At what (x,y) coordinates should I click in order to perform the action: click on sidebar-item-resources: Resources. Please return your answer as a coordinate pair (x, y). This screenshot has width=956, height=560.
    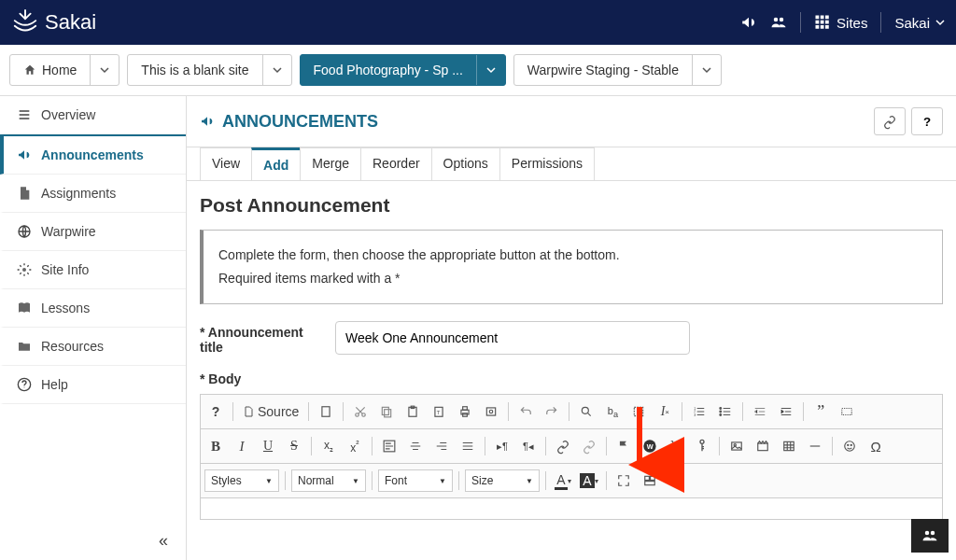
    Looking at the image, I should click on (93, 347).